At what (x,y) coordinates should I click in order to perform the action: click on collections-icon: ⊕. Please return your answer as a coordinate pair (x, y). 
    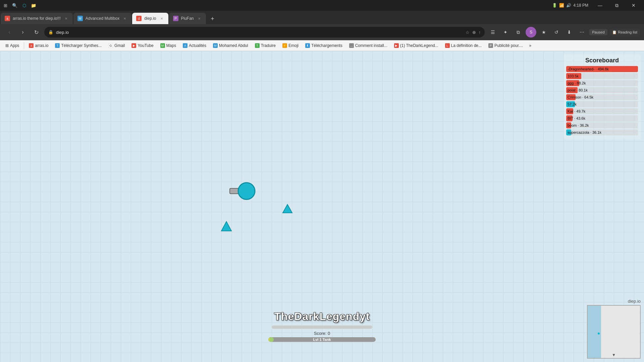
    Looking at the image, I should click on (474, 32).